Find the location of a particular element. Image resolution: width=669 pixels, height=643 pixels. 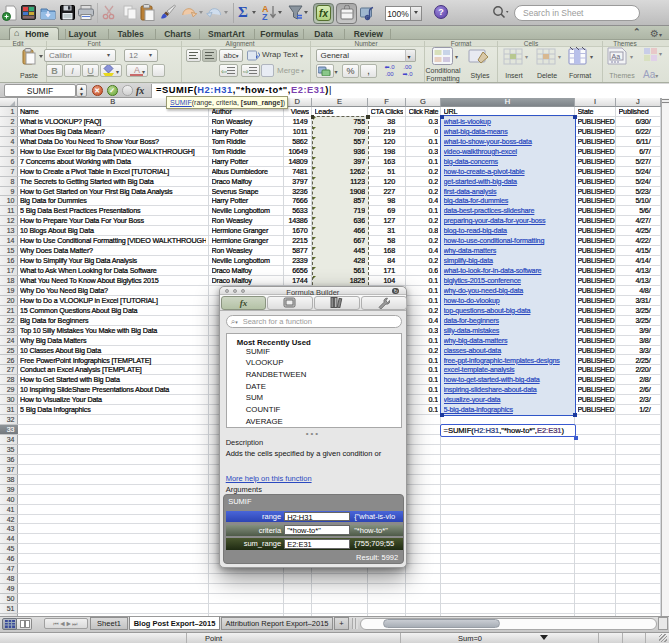

svg-text: Aa is located at coordinates (616, 56).